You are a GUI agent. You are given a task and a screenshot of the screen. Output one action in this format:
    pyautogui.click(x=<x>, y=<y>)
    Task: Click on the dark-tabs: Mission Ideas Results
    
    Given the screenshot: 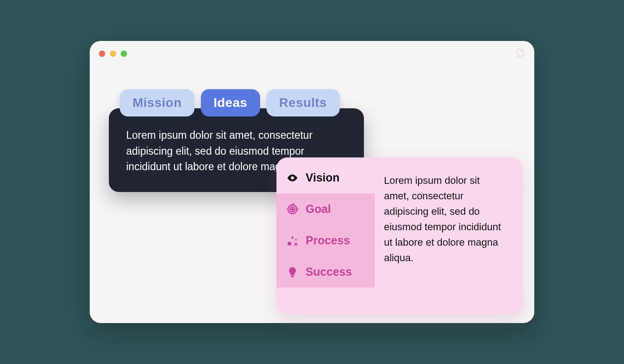 What is the action you would take?
    pyautogui.click(x=236, y=103)
    